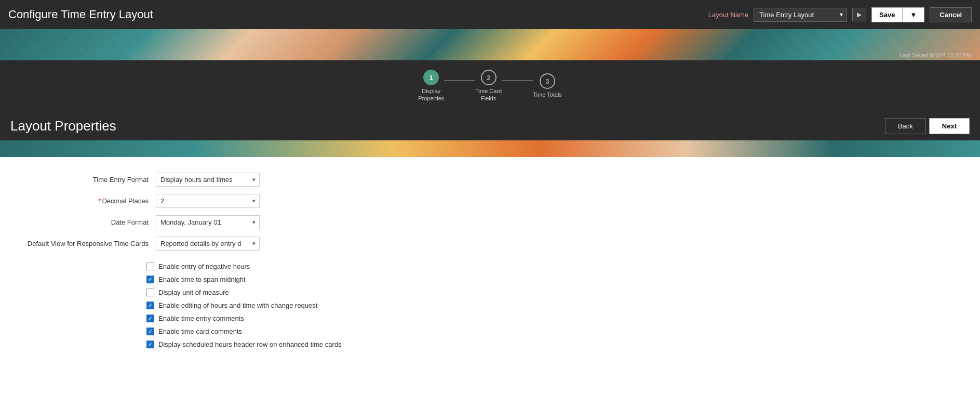  What do you see at coordinates (250, 344) in the screenshot?
I see `checkbox-scheduled-hours-header-label: Display scheduled hours header row on en…` at bounding box center [250, 344].